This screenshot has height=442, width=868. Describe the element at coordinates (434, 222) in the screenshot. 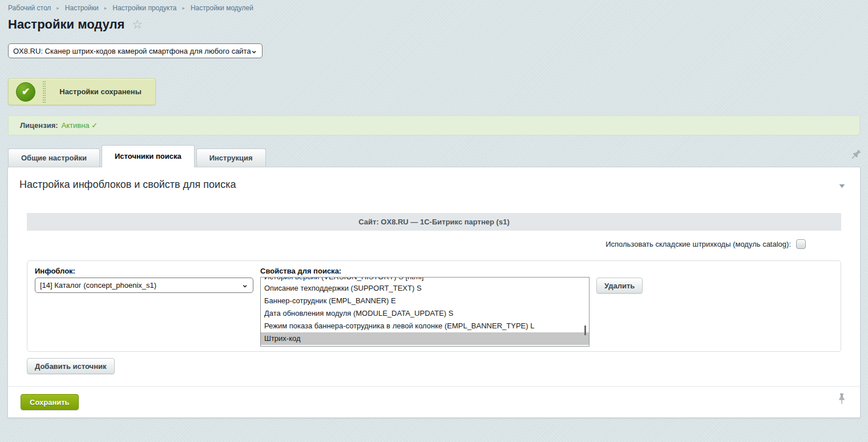

I see `site-header-bar: Сайт: OX8.RU — 1С-Битрикс партнер (s1)` at that location.